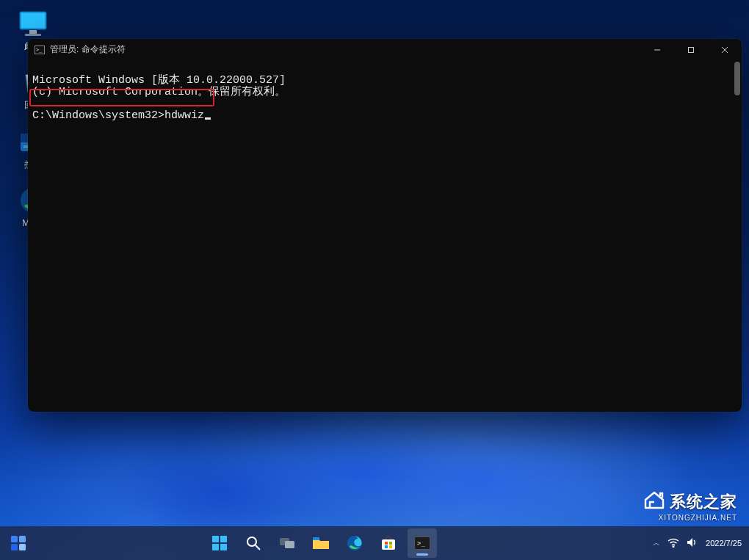 The height and width of the screenshot is (560, 749). I want to click on edge-taskbar-button, so click(355, 543).